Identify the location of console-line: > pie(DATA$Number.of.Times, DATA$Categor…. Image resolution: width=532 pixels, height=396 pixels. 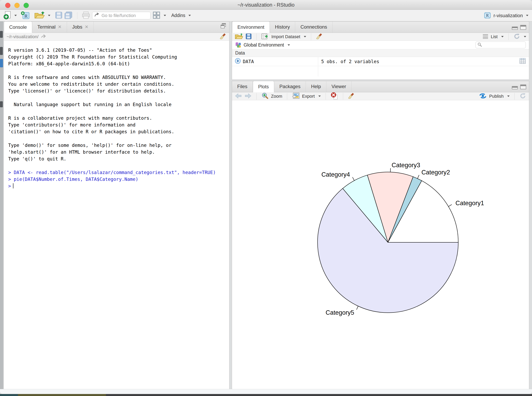
(118, 179).